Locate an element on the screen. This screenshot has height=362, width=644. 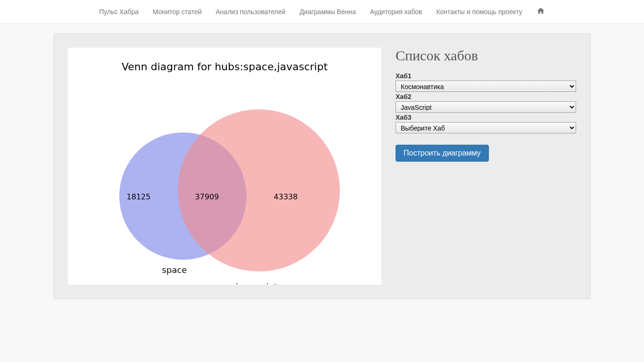
hub3-label: Хаб3 is located at coordinates (486, 117).